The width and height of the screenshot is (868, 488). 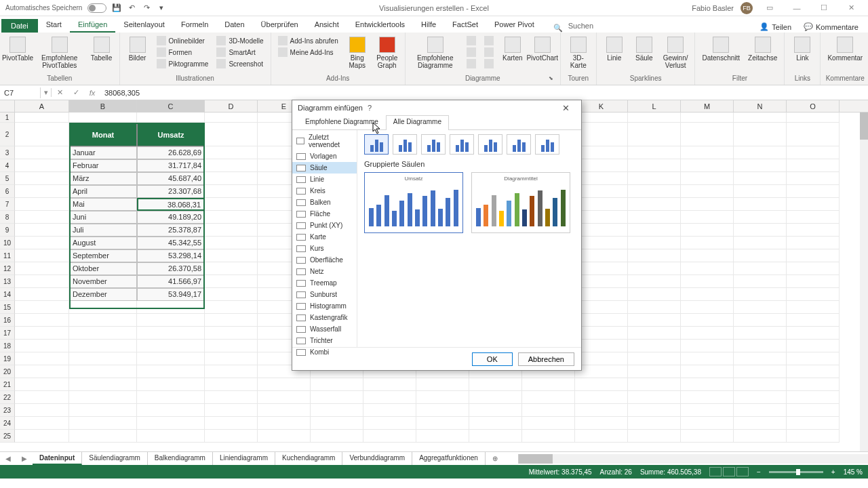 I want to click on cell-C6: 23.307,68, so click(x=171, y=191).